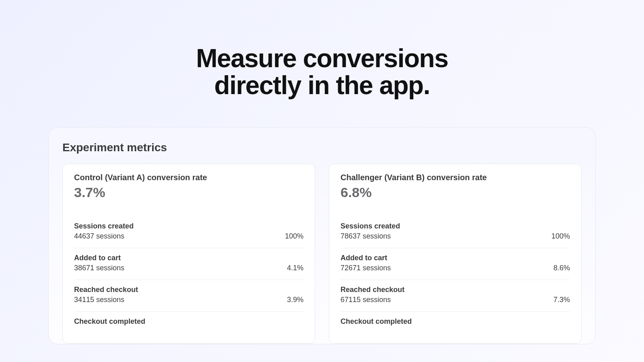  What do you see at coordinates (455, 237) in the screenshot?
I see `step-values: 78637 sessions 100%` at bounding box center [455, 237].